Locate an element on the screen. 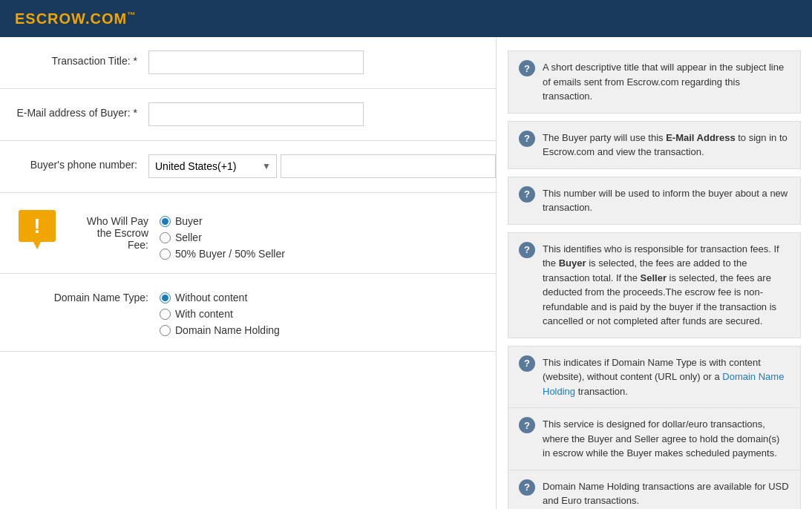 This screenshot has height=509, width=812. phone-label: Buyer's phone number: is located at coordinates (74, 162).